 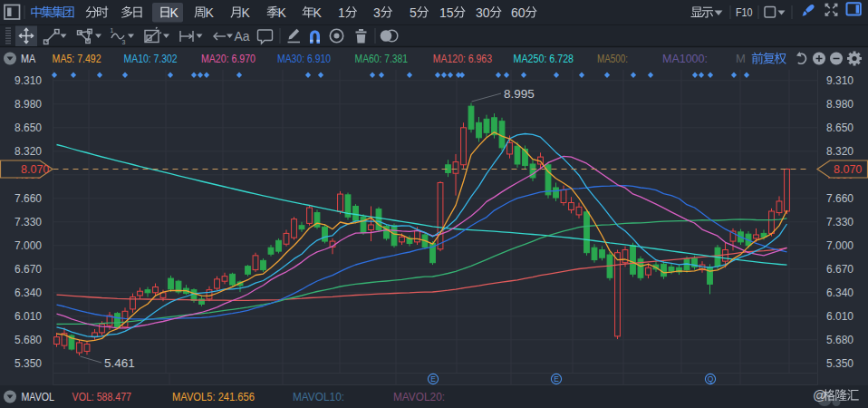 What do you see at coordinates (243, 36) in the screenshot?
I see `svg-text: Aa` at bounding box center [243, 36].